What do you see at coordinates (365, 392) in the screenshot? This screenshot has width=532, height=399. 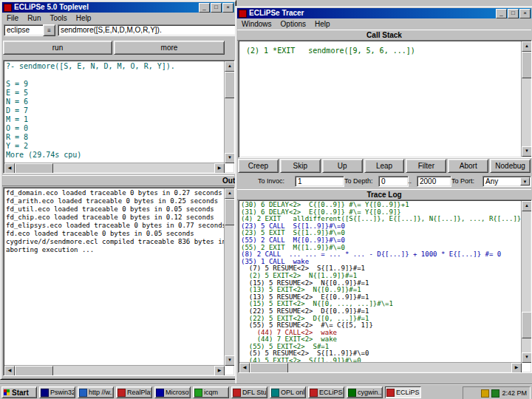 I see `taskbar-item: cygwin...` at bounding box center [365, 392].